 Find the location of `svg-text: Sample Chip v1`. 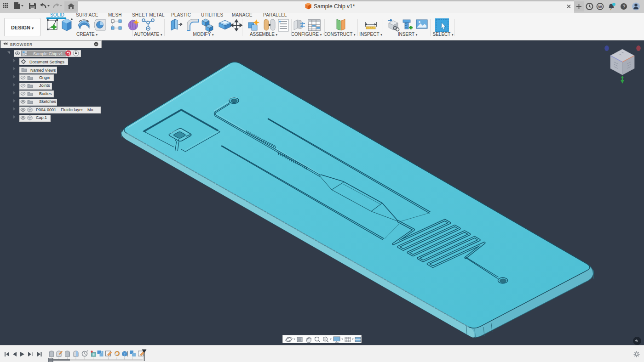

svg-text: Sample Chip v1 is located at coordinates (48, 54).